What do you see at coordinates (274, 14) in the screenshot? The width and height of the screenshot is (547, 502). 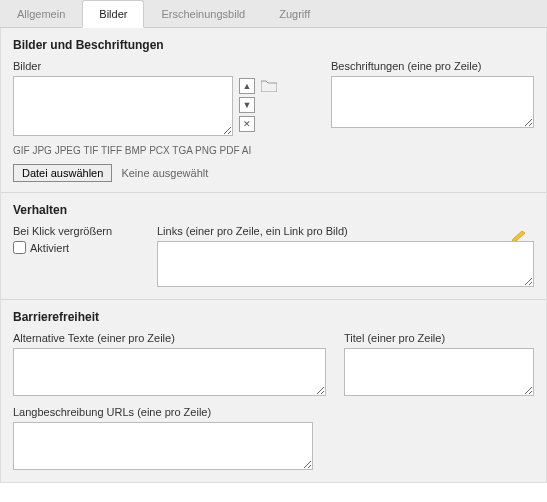 I see `tab-bar: Allgemein Bilder Erscheinungsbild Zugrif…` at bounding box center [274, 14].